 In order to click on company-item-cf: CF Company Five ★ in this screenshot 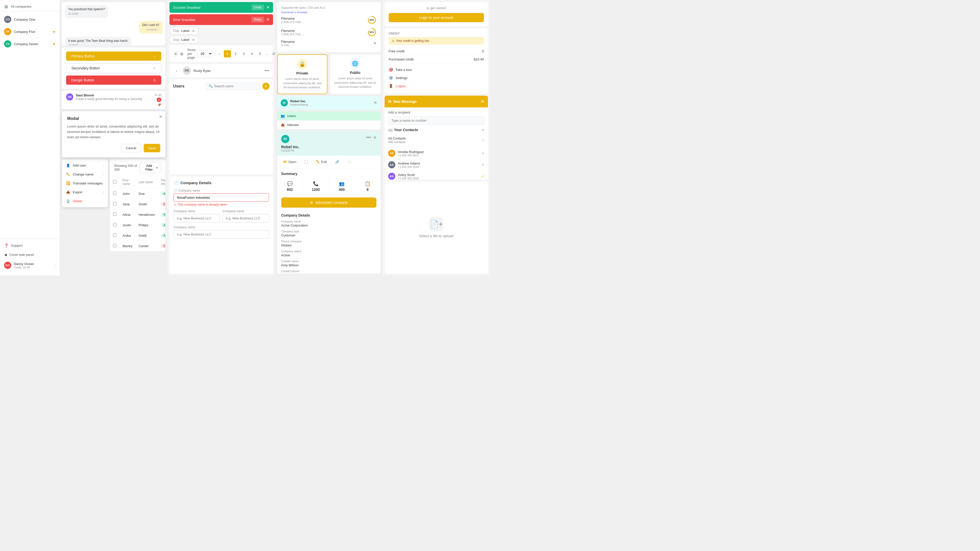, I will do `click(30, 32)`.